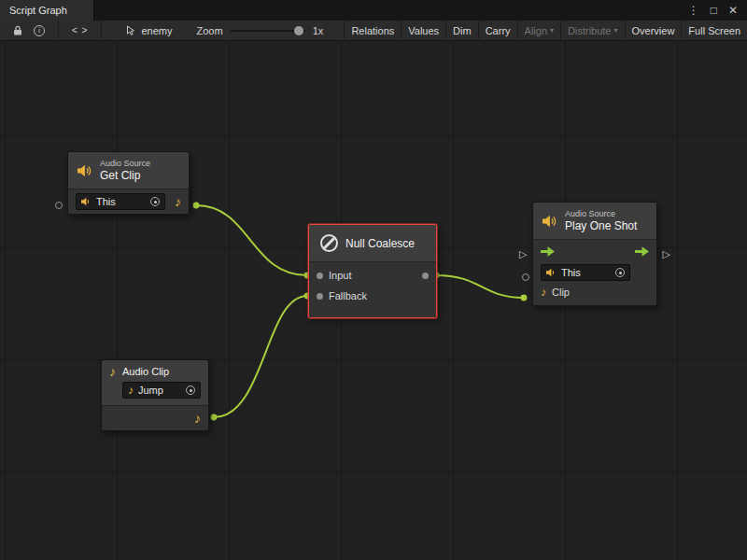 Image resolution: width=747 pixels, height=560 pixels. Describe the element at coordinates (131, 31) in the screenshot. I see `cursor-icon` at that location.